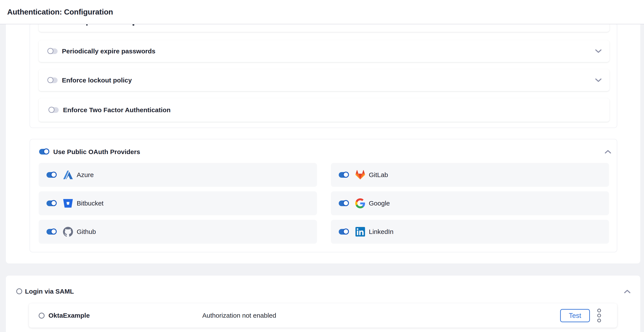  What do you see at coordinates (344, 232) in the screenshot?
I see `linkedin-toggle` at bounding box center [344, 232].